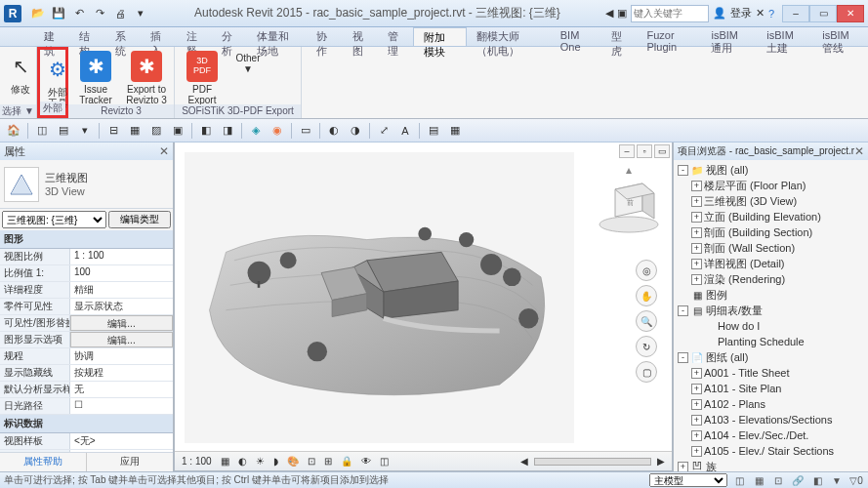  I want to click on tb-icon-4: ▦, so click(135, 131).